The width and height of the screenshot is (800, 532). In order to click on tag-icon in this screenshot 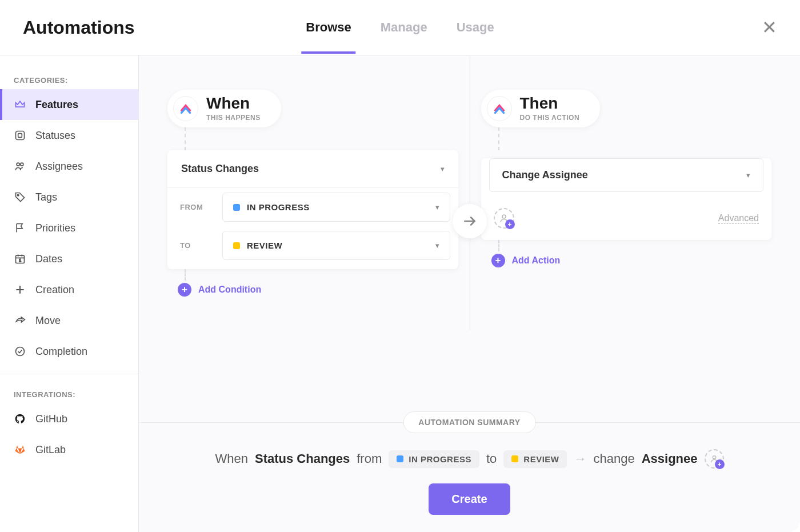, I will do `click(20, 197)`.